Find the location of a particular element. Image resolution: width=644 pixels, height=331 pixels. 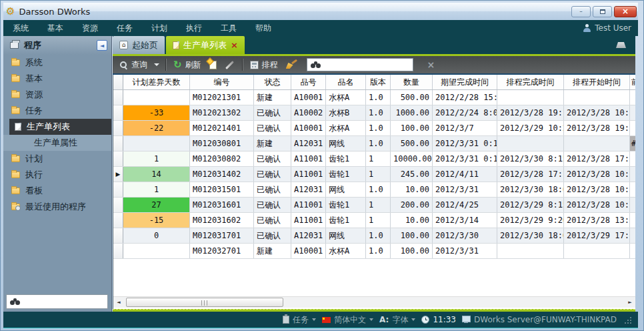

pin-tabs-icon is located at coordinates (621, 45).